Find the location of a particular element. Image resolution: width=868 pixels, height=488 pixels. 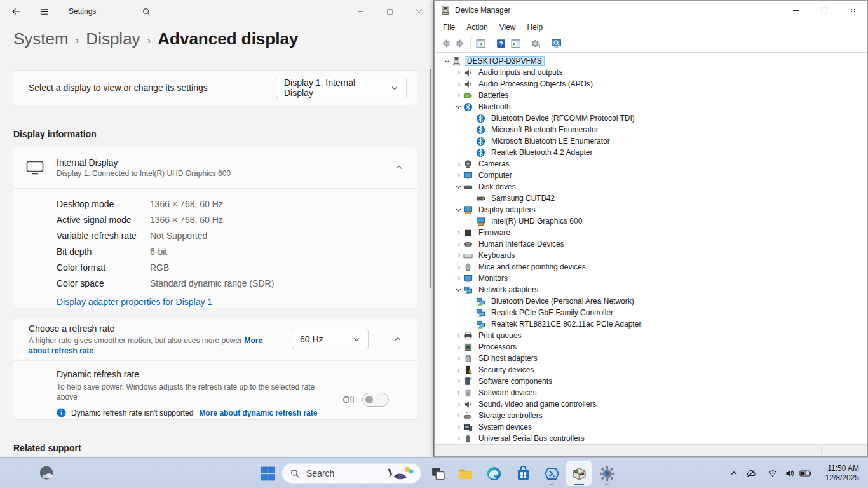

tree-item: Realtek Bluetooth 4.2 Adapter is located at coordinates (653, 152).